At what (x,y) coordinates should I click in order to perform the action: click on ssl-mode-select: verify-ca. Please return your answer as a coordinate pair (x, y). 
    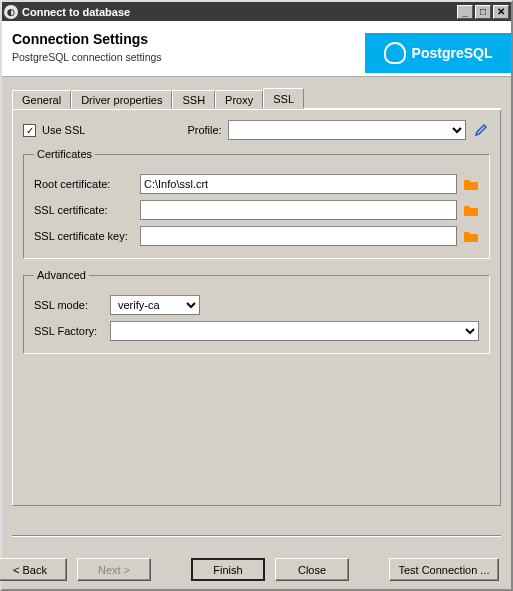
    Looking at the image, I should click on (155, 305).